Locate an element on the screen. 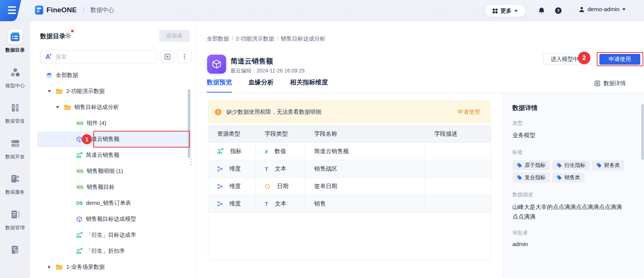  more-menu-button: 更多 is located at coordinates (505, 11).